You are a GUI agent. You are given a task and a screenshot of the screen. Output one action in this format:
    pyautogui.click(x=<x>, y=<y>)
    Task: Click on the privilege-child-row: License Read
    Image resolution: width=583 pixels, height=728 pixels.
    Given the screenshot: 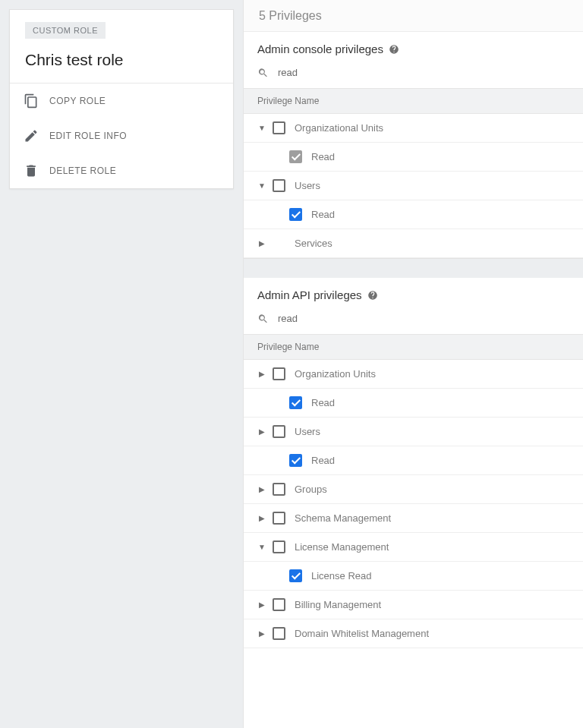 What is the action you would take?
    pyautogui.click(x=413, y=576)
    